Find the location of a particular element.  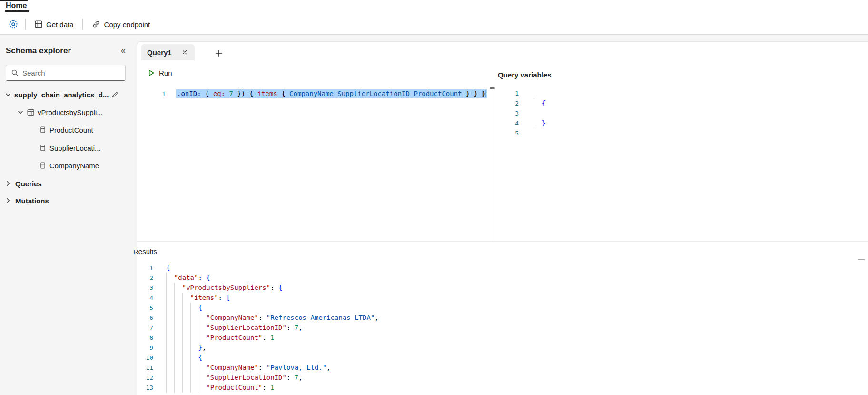

tree-item-label: Queries is located at coordinates (29, 183).